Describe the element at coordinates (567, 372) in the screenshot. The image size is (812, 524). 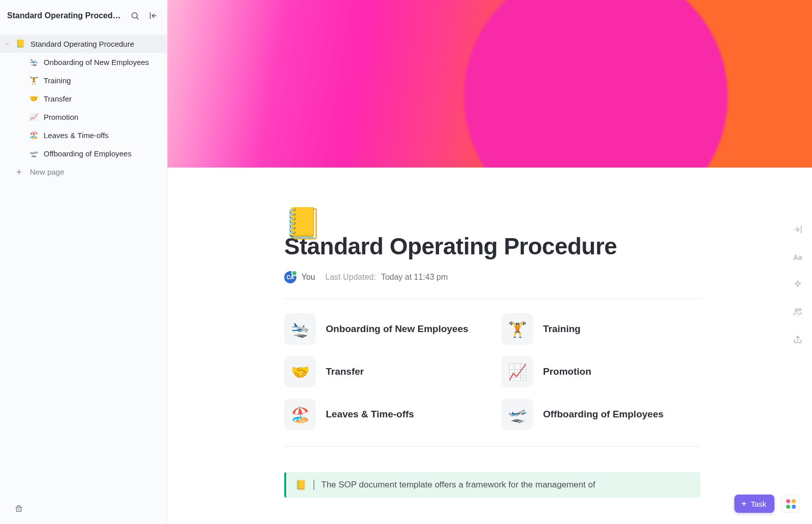
I see `card-label: Promotion` at that location.